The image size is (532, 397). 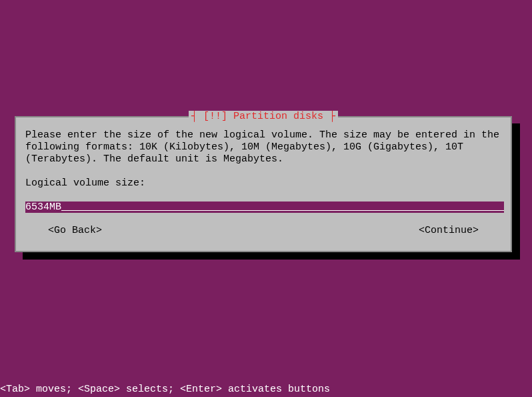 What do you see at coordinates (283, 207) in the screenshot?
I see `input-fill: ________________________________________…` at bounding box center [283, 207].